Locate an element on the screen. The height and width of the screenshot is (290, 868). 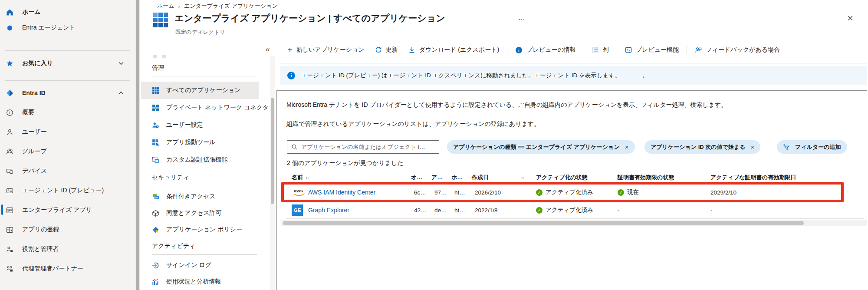
menu-scrollbar is located at coordinates (273, 173).